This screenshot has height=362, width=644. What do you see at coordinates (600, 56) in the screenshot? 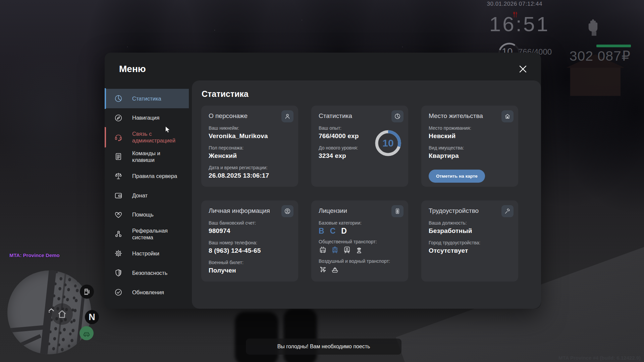
I see `hud-money: 302 087₽` at bounding box center [600, 56].